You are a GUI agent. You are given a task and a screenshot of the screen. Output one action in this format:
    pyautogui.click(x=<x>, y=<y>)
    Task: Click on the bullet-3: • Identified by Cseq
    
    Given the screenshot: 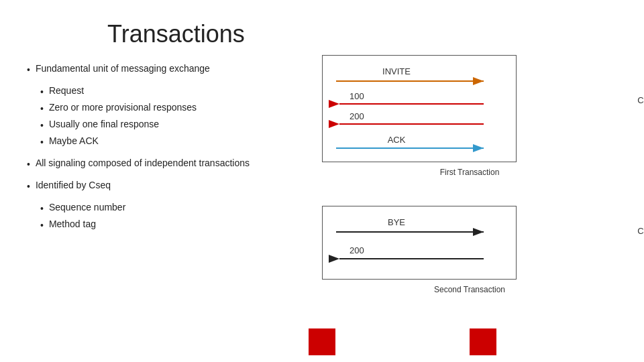 What is the action you would take?
    pyautogui.click(x=168, y=186)
    